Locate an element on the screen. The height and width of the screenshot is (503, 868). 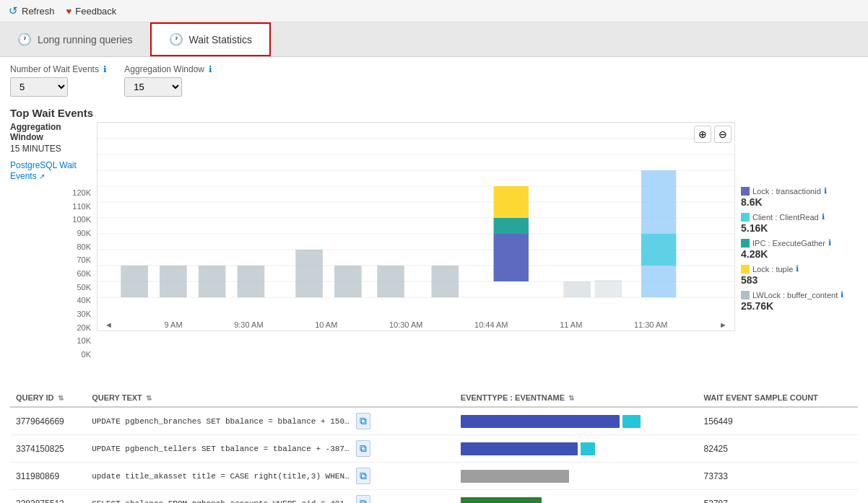
legend-value-client-clientread: 5.16K is located at coordinates (799, 228).